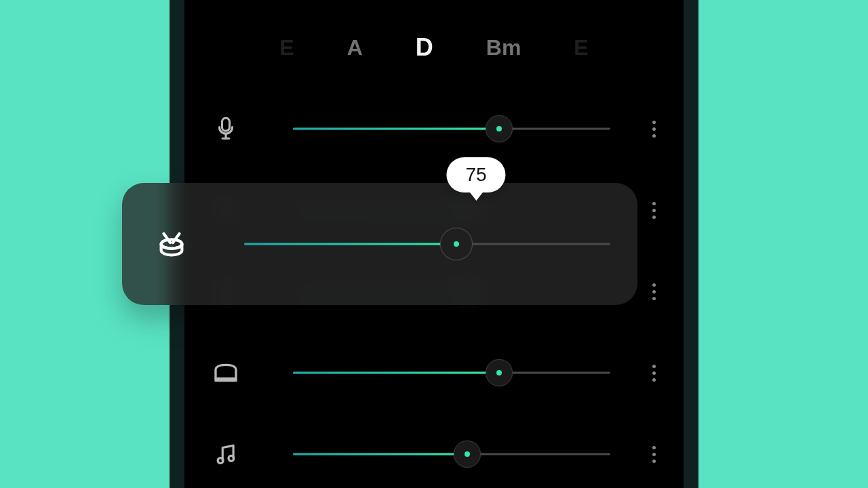 The height and width of the screenshot is (488, 868). I want to click on music-note-icon, so click(226, 454).